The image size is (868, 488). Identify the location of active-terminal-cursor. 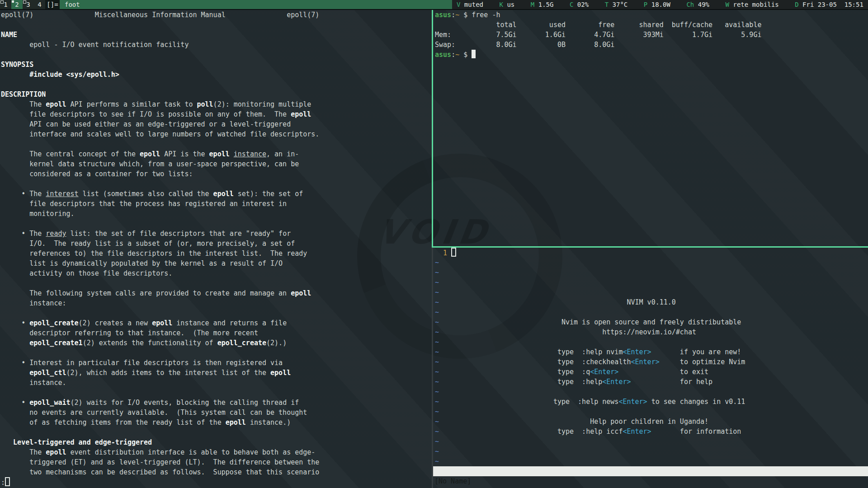
(474, 54).